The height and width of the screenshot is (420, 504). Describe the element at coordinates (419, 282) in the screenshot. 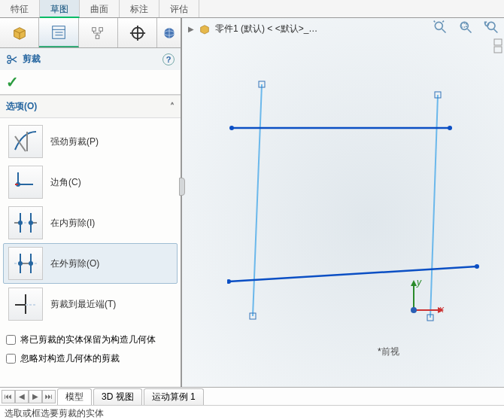

I see `axis-label-y: y` at that location.